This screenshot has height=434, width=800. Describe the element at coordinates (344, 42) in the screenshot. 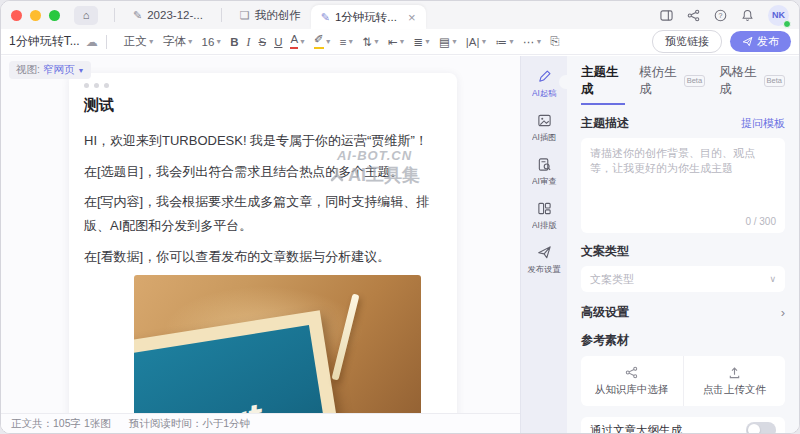

I see `align-left-icon: ≡` at that location.